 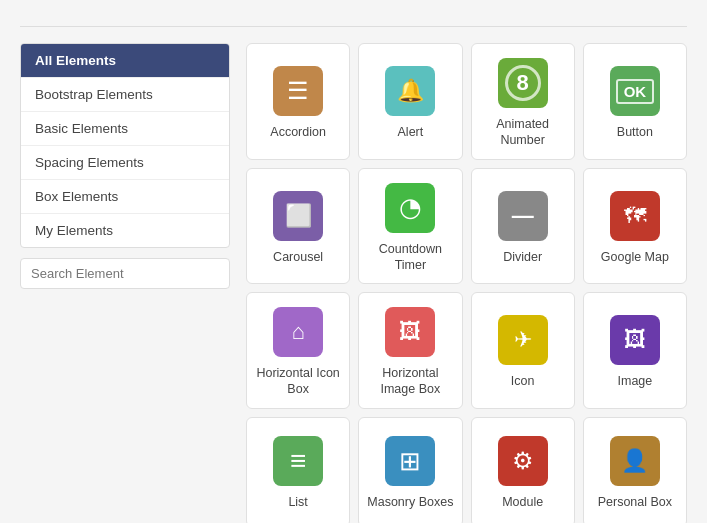 I want to click on module-icon: ⚙, so click(x=523, y=461).